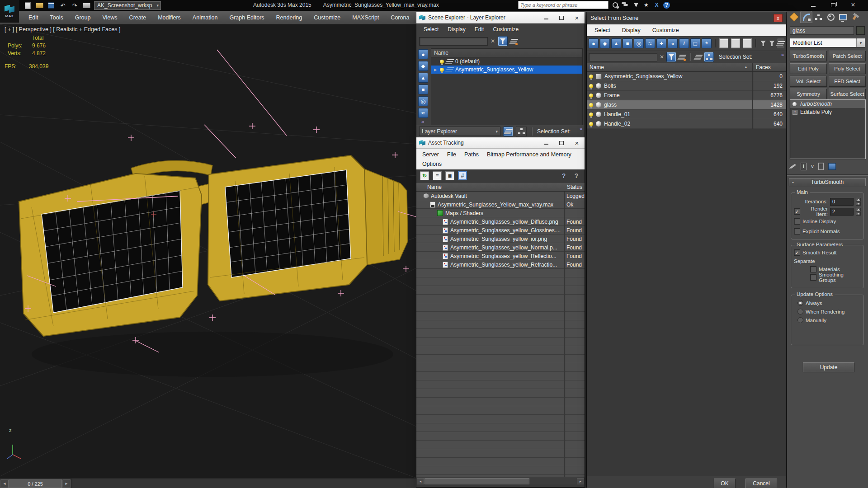  What do you see at coordinates (500, 230) in the screenshot?
I see `asset-row: Asymmetric_Sunglasses_yellow_Glossines..…` at bounding box center [500, 230].